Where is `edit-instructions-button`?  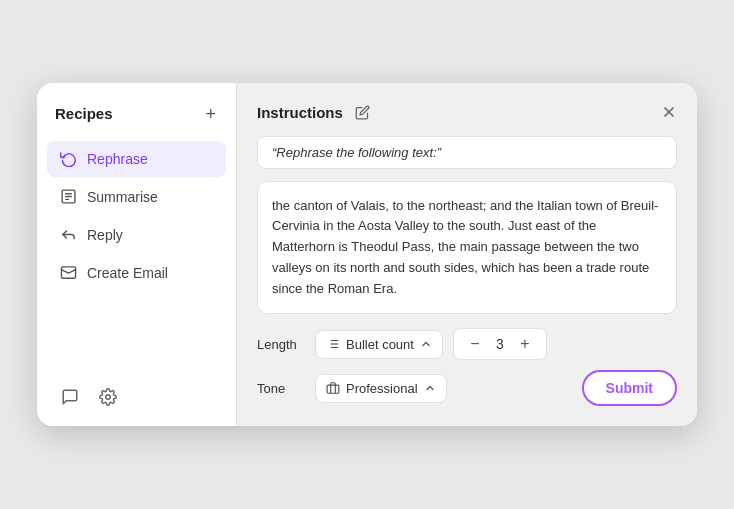 edit-instructions-button is located at coordinates (362, 112).